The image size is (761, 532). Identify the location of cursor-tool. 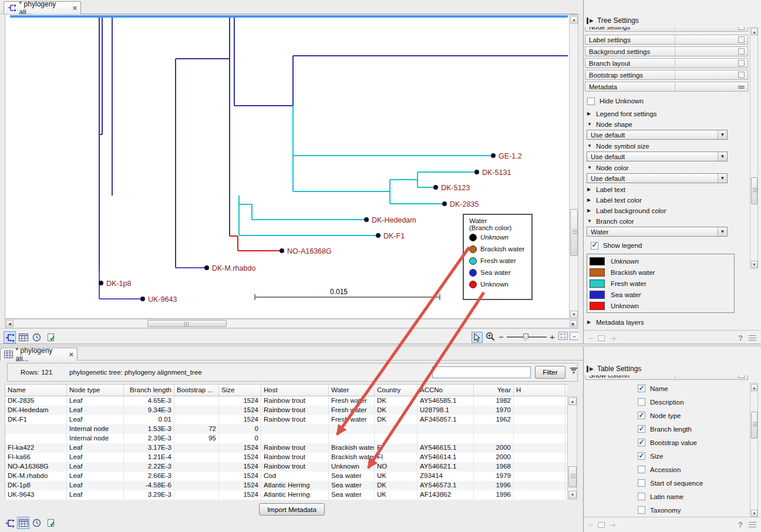
(477, 337).